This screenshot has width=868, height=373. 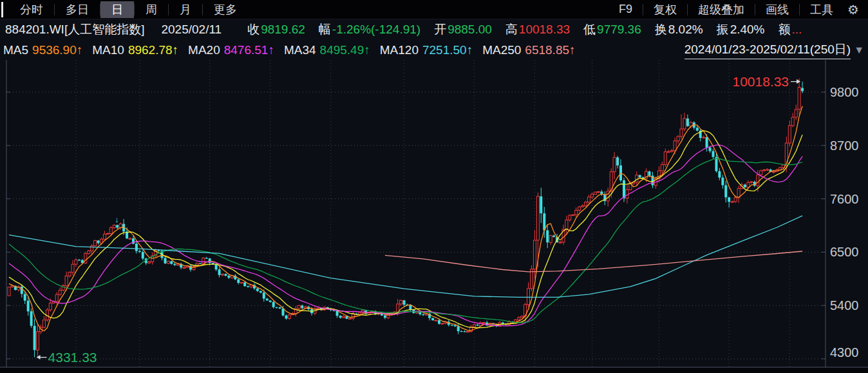 What do you see at coordinates (777, 10) in the screenshot?
I see `draw-line-button: 画线` at bounding box center [777, 10].